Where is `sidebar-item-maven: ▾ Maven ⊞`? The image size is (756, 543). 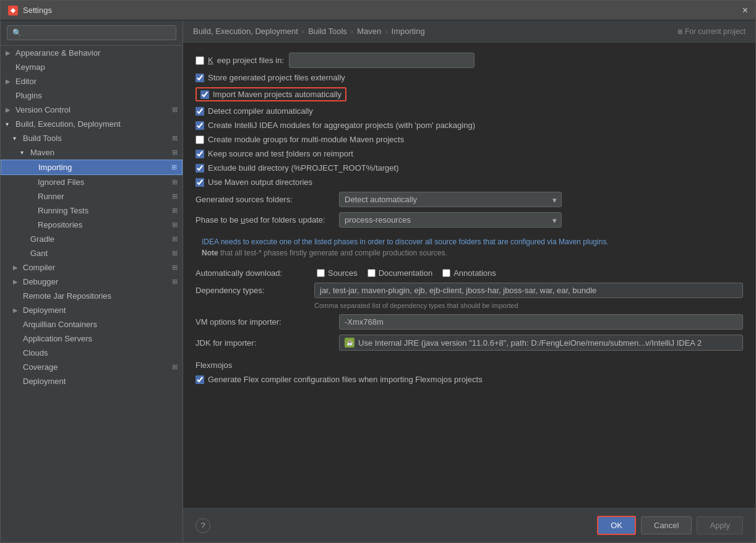 sidebar-item-maven: ▾ Maven ⊞ is located at coordinates (92, 152).